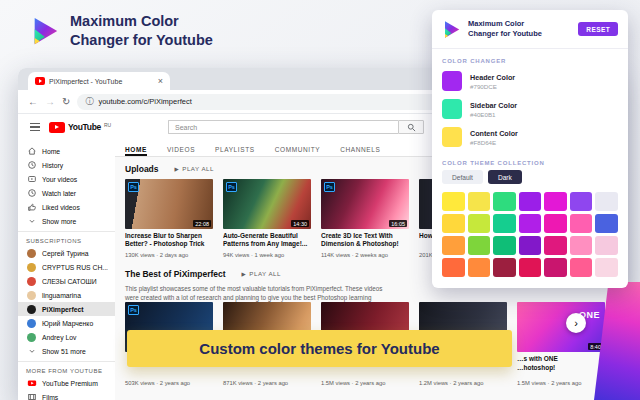  I want to click on theme-dark-button: Dark, so click(505, 177).